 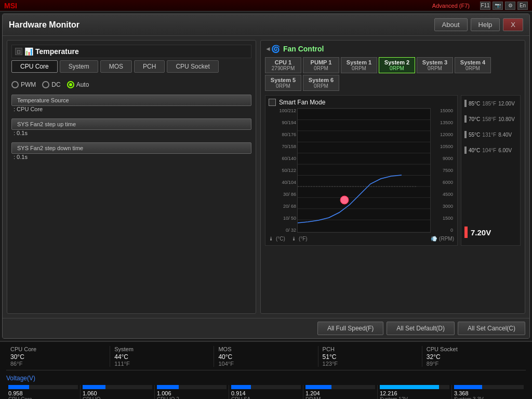 What do you see at coordinates (277, 239) in the screenshot?
I see `legend-celsius: 🌡 (°C)` at bounding box center [277, 239].